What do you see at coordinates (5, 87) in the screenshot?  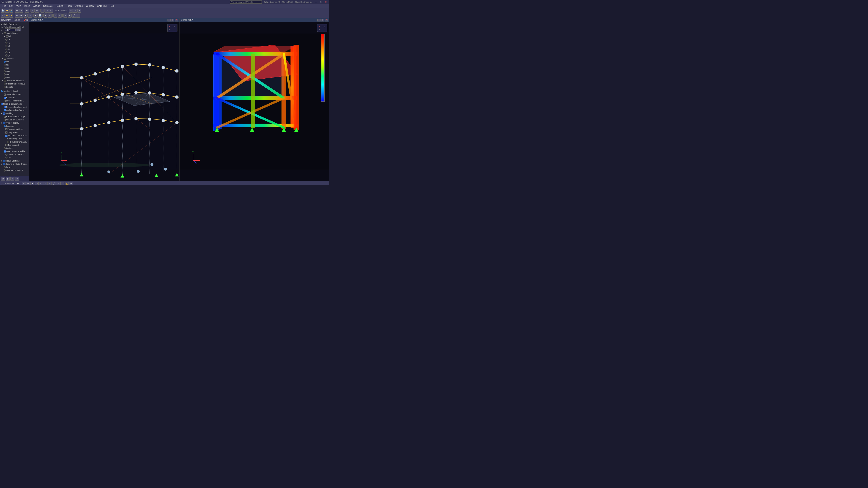 I see `spec-radio` at bounding box center [5, 87].